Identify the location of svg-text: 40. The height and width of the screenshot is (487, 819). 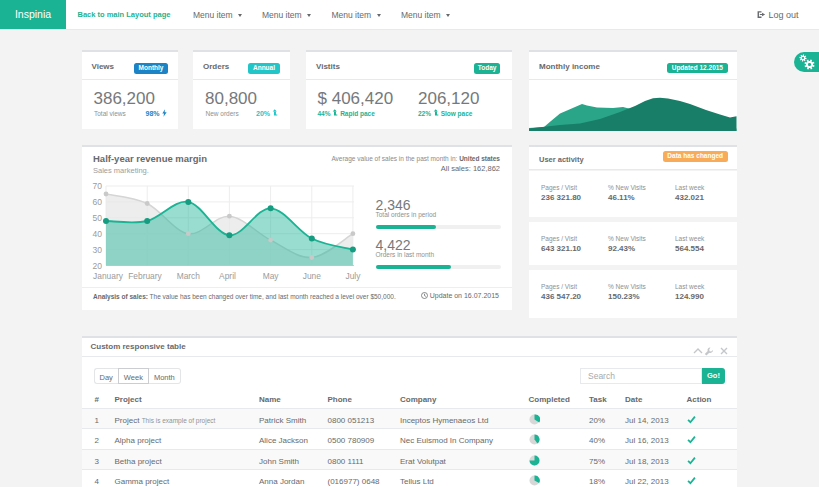
(97, 233).